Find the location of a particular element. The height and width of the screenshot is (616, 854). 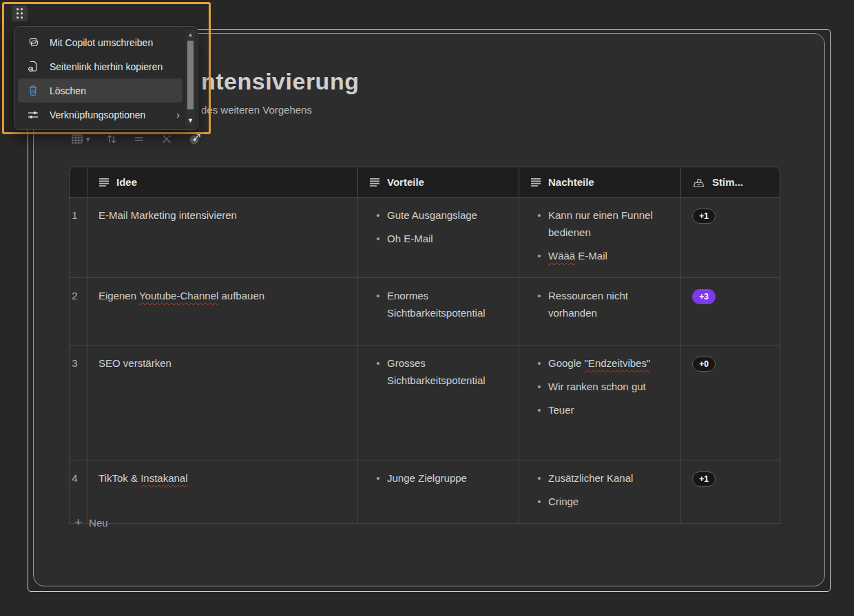

cell-text: Wir ranken schon gut is located at coordinates (597, 387).